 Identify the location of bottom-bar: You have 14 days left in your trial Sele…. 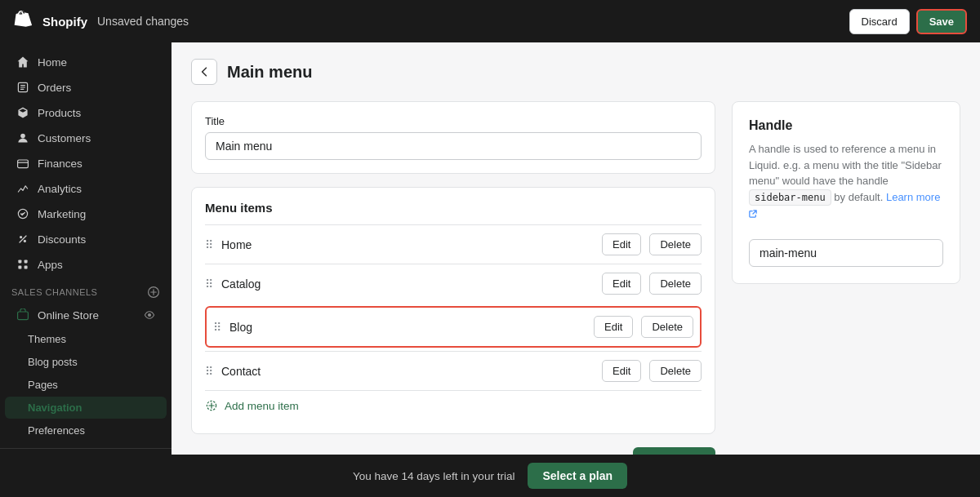
(490, 476).